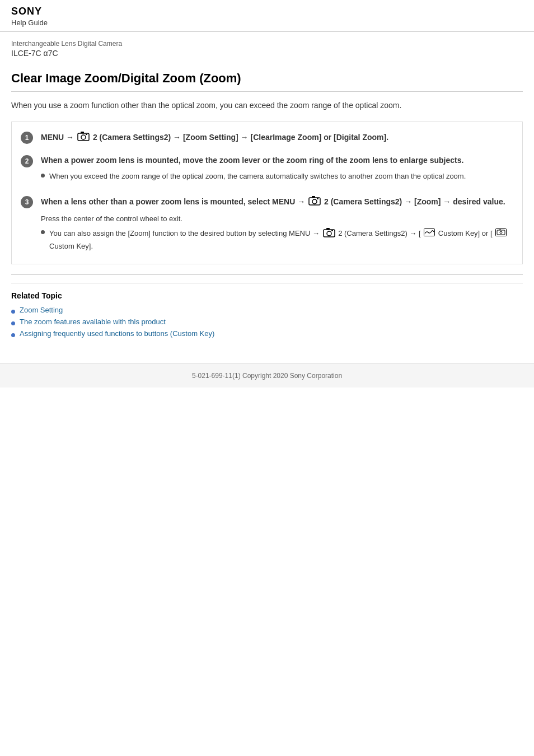  Describe the element at coordinates (93, 321) in the screenshot. I see `related-link-zoom-features: The zoom features available with this pr…` at that location.